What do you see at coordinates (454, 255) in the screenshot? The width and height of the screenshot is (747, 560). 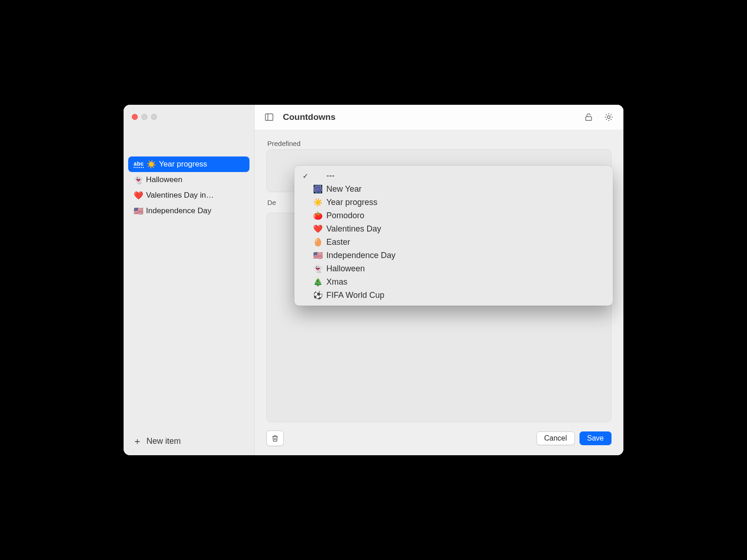 I see `menu-item-independence-day: 🇺🇸 Independence Day` at bounding box center [454, 255].